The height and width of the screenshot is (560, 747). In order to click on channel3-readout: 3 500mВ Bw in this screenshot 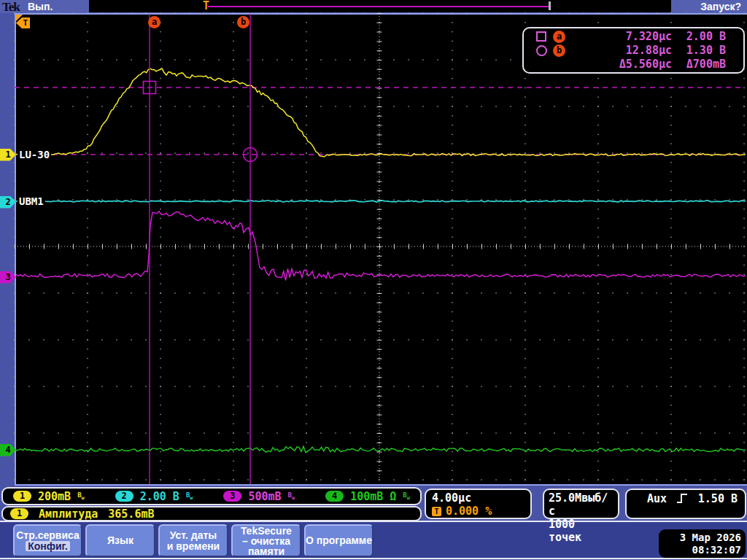, I will do `click(259, 497)`.